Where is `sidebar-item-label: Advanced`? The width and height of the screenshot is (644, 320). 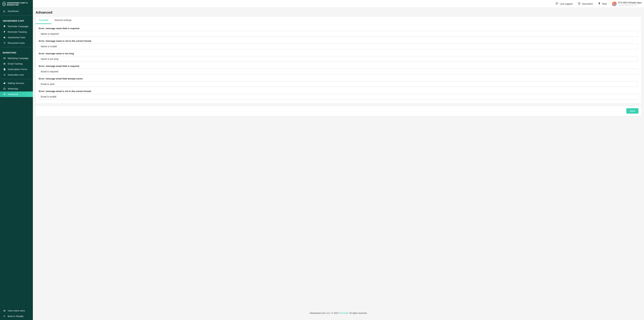 sidebar-item-label: Advanced is located at coordinates (13, 94).